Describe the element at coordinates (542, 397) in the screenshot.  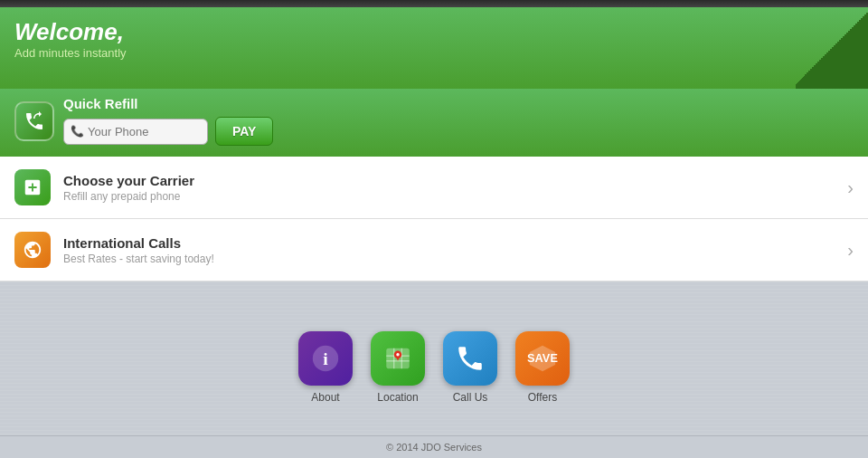
I see `offers-label: Offers` at that location.